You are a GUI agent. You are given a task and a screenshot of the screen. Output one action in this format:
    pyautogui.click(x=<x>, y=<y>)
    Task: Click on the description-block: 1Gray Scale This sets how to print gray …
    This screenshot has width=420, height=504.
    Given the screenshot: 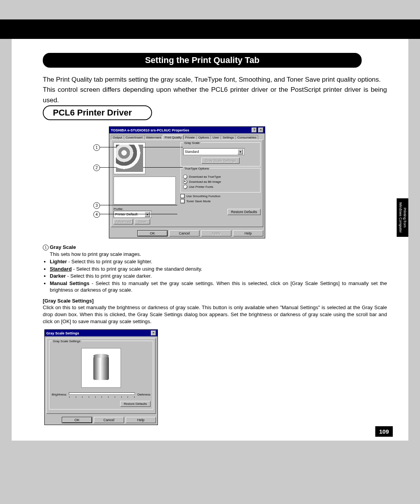 What is the action you would take?
    pyautogui.click(x=215, y=284)
    